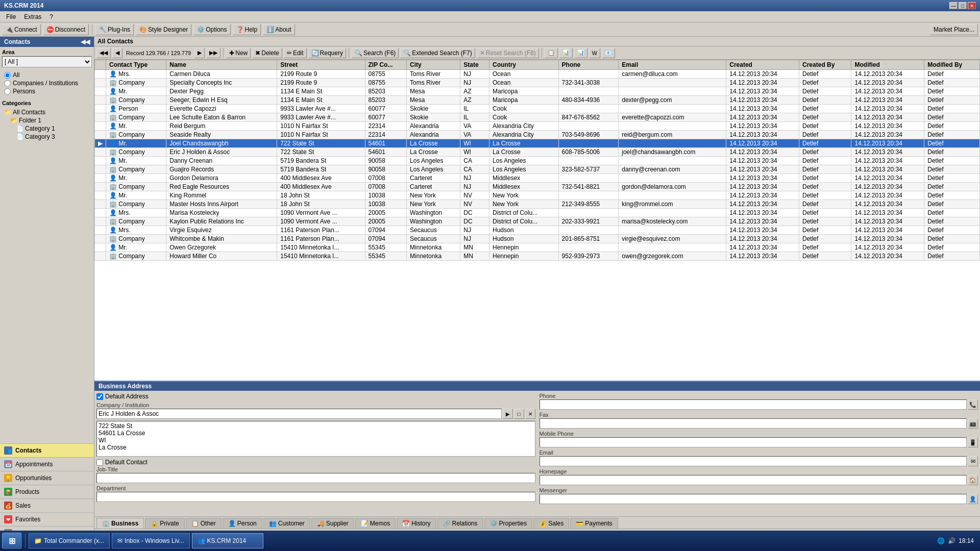 The height and width of the screenshot is (551, 980). I want to click on table-row: 👤 Person Everette Capozzi 9933 Lawler Av…, so click(537, 109).